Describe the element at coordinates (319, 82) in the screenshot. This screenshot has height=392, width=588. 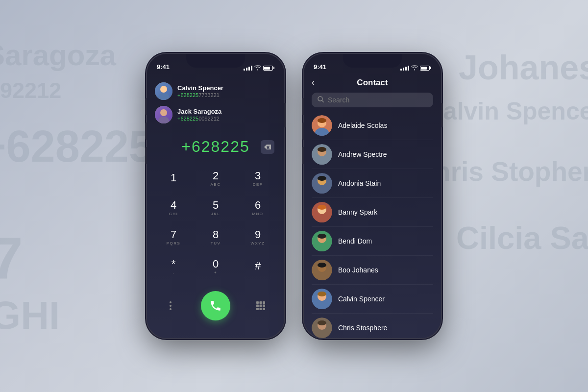
I see `back-button: ‹` at that location.